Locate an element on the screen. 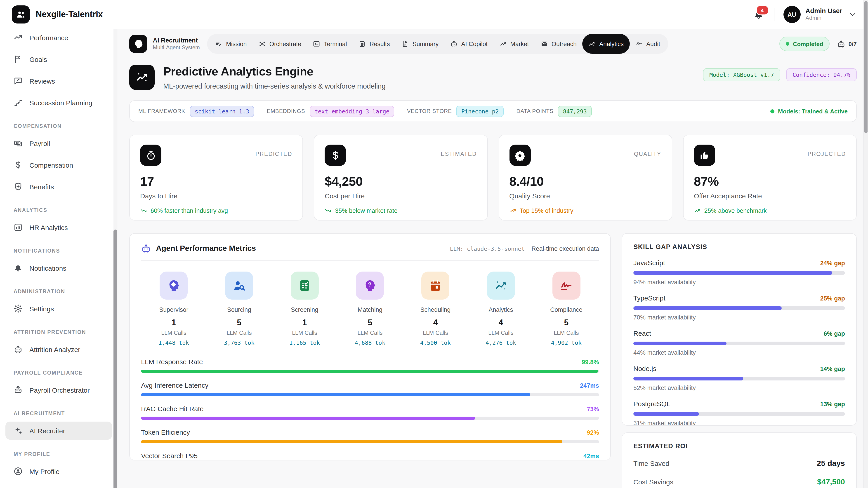  sidebar-item-ai-recruiter: AI Recruiter is located at coordinates (59, 430).